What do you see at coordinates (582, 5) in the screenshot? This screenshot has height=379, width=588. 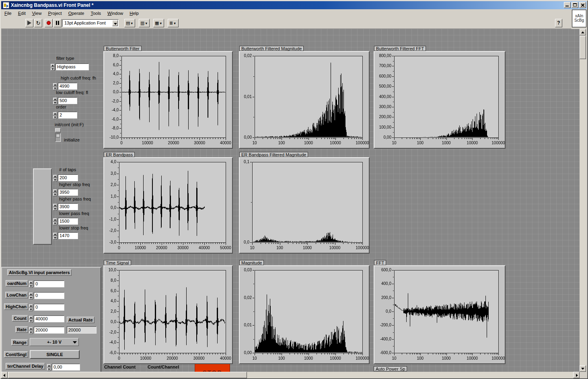 I see `close-button` at bounding box center [582, 5].